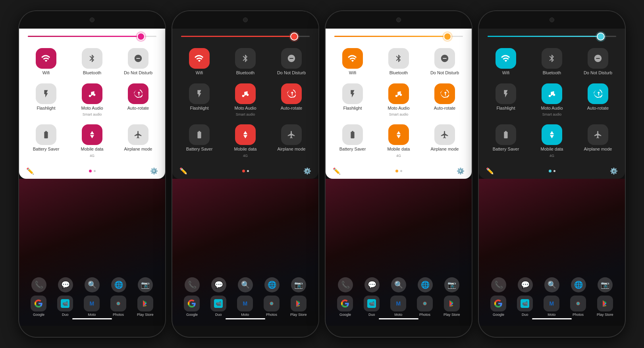 This screenshot has height=348, width=644. I want to click on brightness-slider-row, so click(399, 35).